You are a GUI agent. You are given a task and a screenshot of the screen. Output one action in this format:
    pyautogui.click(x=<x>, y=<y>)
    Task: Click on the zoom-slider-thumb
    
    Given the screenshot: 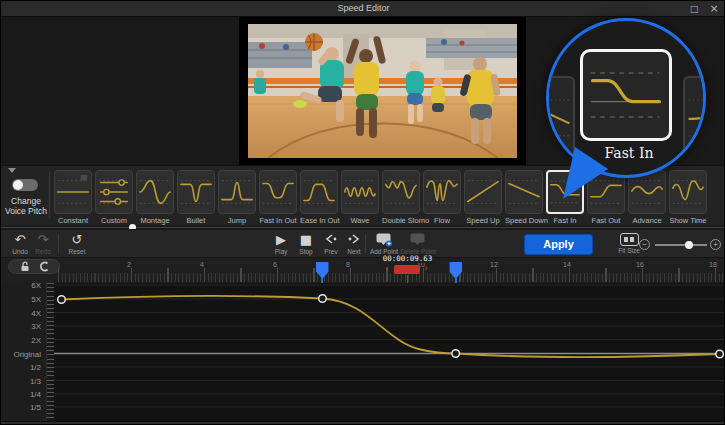 What is the action you would take?
    pyautogui.click(x=689, y=245)
    